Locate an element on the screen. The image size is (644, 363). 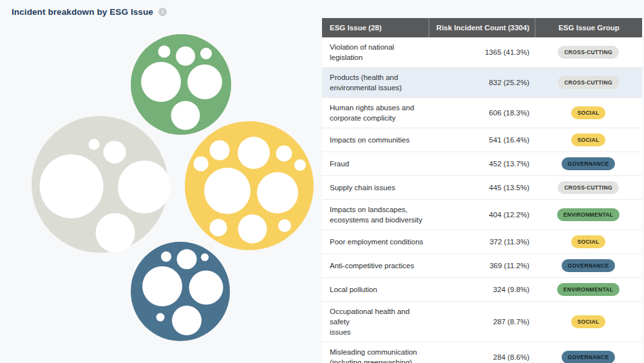
table-row: Human rights abuses andcorporate complic… is located at coordinates (482, 113).